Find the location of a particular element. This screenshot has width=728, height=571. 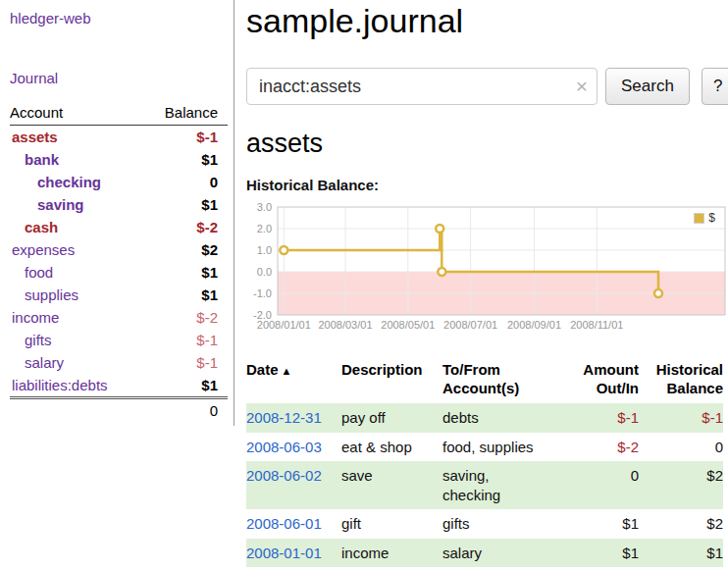

column-header-historical: Historical Balance is located at coordinates (681, 380).